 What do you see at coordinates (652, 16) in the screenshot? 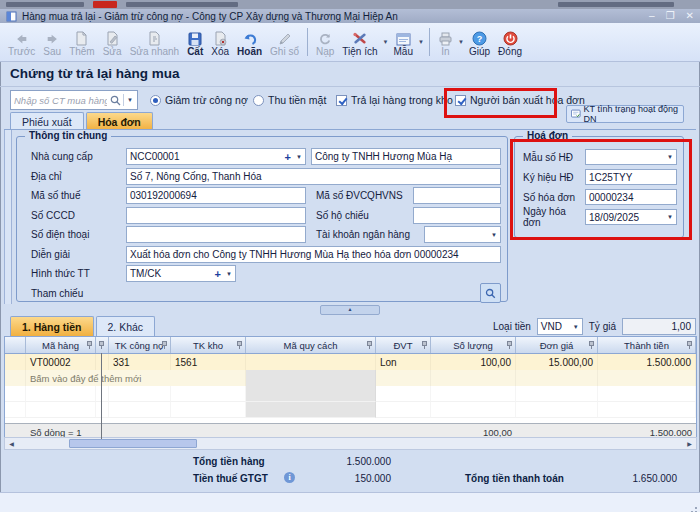
I see `minimize-icon: –` at bounding box center [652, 16].